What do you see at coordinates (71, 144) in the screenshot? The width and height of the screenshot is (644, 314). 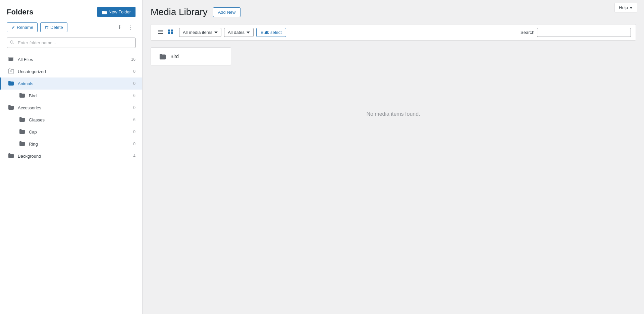 I see `sidebar-folder-ring: Ring 0` at bounding box center [71, 144].